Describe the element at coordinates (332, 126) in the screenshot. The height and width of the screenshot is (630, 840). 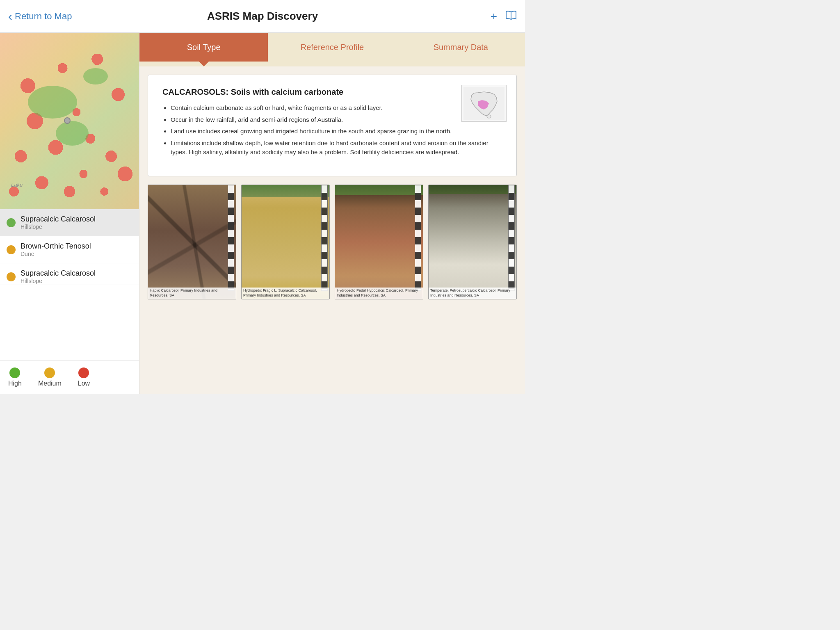
I see `info-card: CALCAROSOLS: Soils with calcium carbonat…` at that location.